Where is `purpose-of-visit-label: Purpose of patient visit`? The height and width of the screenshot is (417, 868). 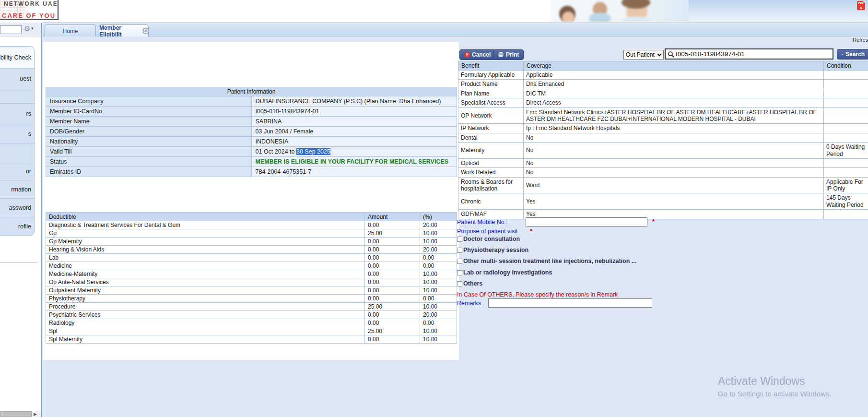
purpose-of-visit-label: Purpose of patient visit is located at coordinates (487, 231).